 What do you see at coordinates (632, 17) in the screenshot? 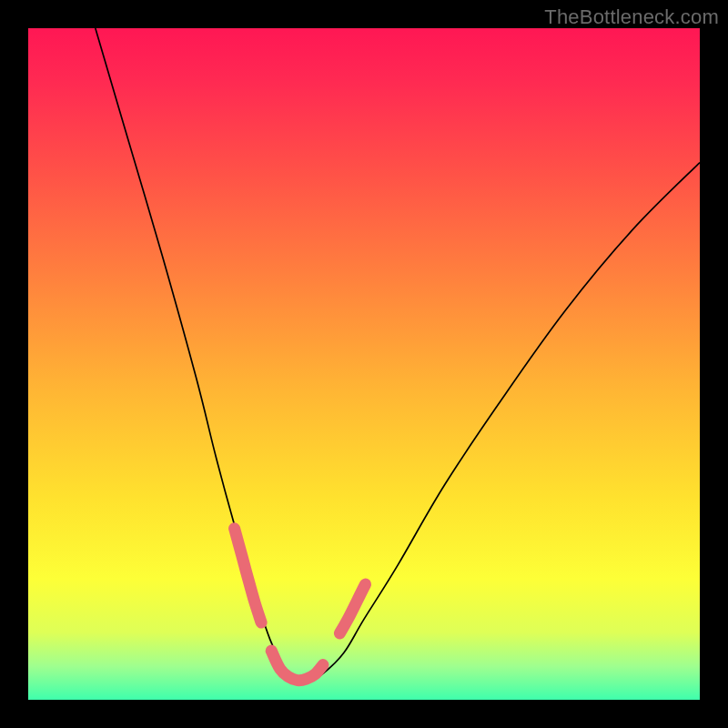
I see `watermark-text: TheBottleneck.com` at bounding box center [632, 17].